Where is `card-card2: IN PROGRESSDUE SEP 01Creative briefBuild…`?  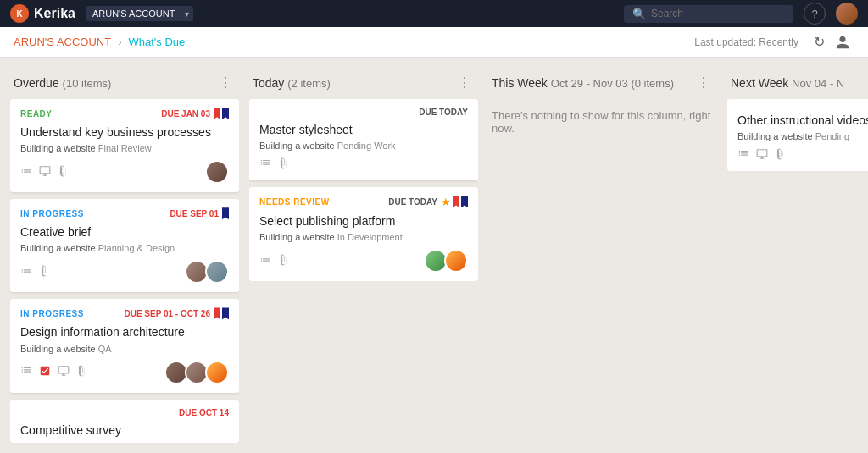 card-card2: IN PROGRESSDUE SEP 01Creative briefBuild… is located at coordinates (125, 246).